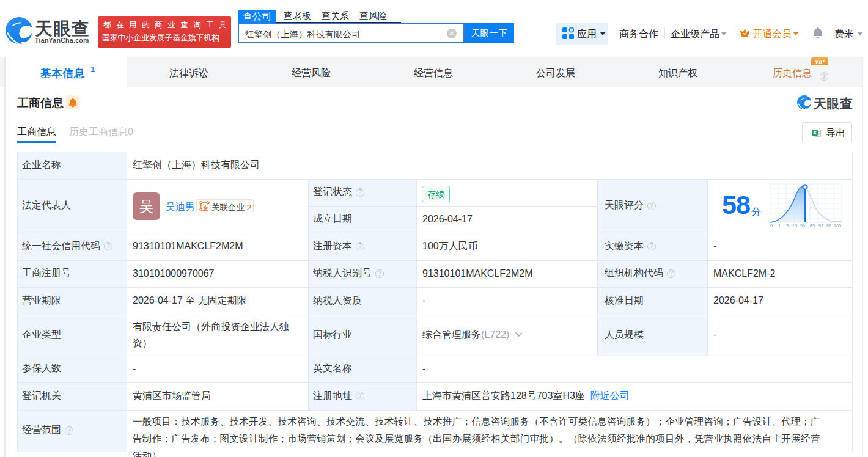 The image size is (868, 457). I want to click on svg-text: 50, so click(803, 226).